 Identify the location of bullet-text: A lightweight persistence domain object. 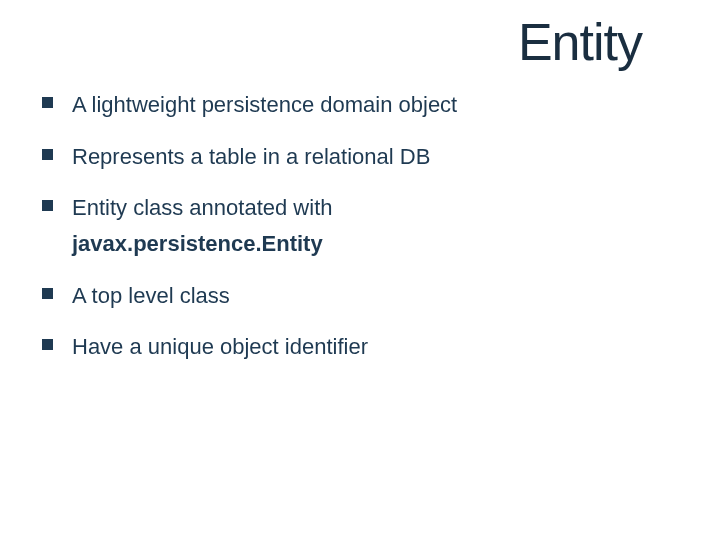
(264, 104).